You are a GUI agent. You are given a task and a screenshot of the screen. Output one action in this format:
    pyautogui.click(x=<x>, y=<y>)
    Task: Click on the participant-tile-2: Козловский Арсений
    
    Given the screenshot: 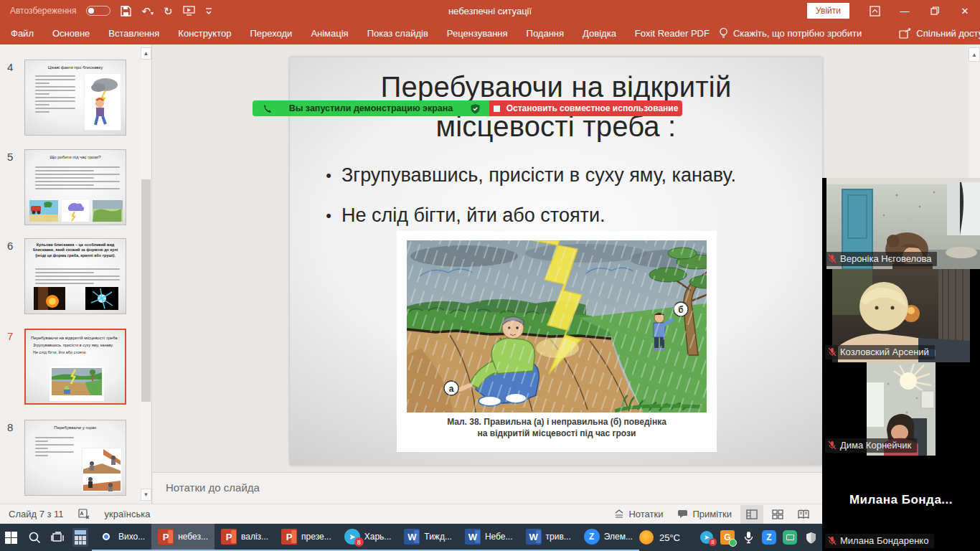 What is the action you would take?
    pyautogui.click(x=901, y=316)
    